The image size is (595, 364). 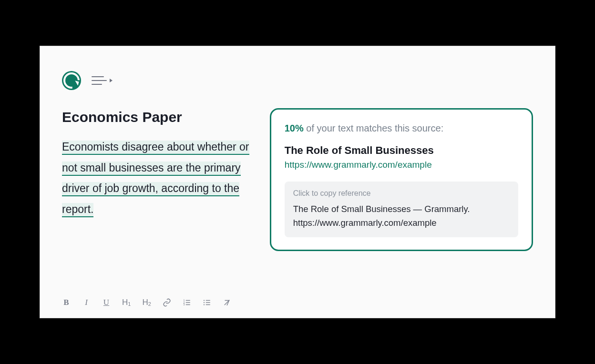 What do you see at coordinates (66, 303) in the screenshot?
I see `bold-button: B` at bounding box center [66, 303].